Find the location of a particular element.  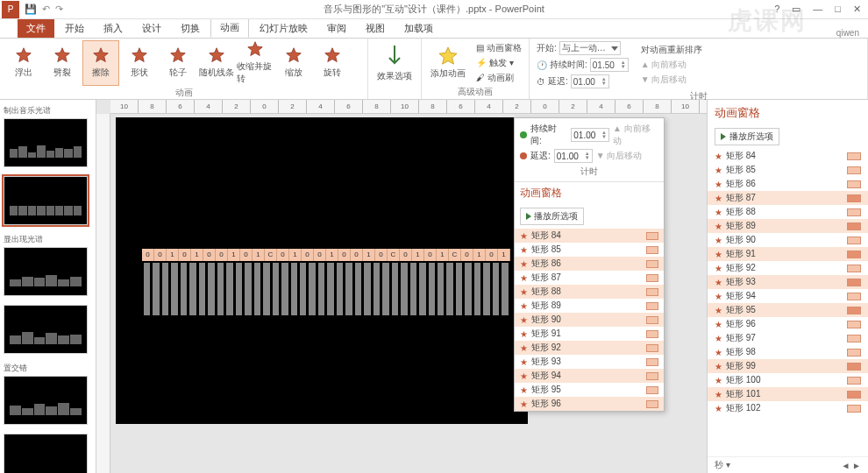

tab-幻灯片放映: 幻灯片放映 is located at coordinates (284, 28).